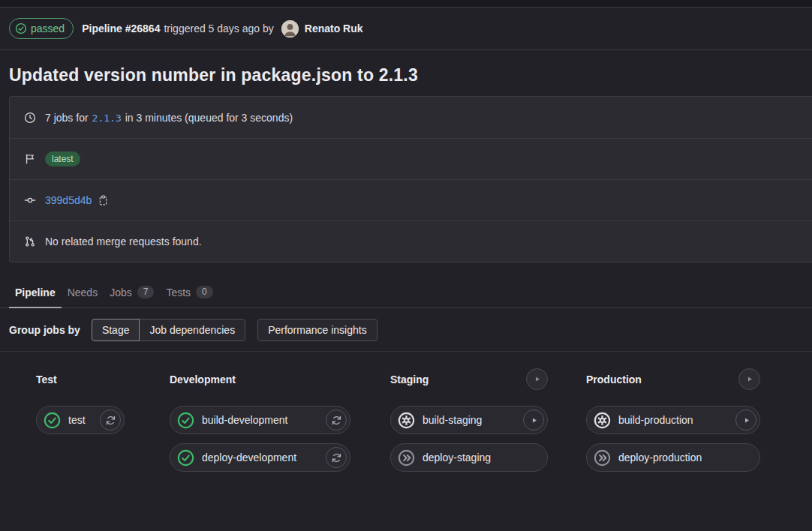 The width and height of the screenshot is (812, 531). What do you see at coordinates (534, 420) in the screenshot?
I see `job-play-button-build-staging` at bounding box center [534, 420].